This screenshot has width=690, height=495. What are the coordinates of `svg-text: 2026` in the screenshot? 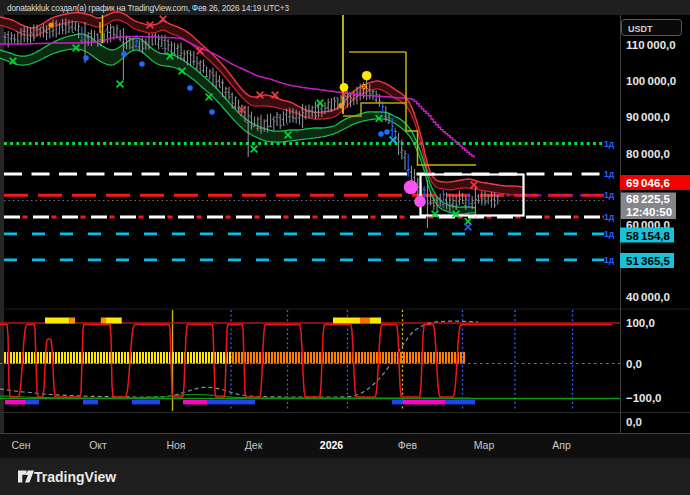 It's located at (332, 445).